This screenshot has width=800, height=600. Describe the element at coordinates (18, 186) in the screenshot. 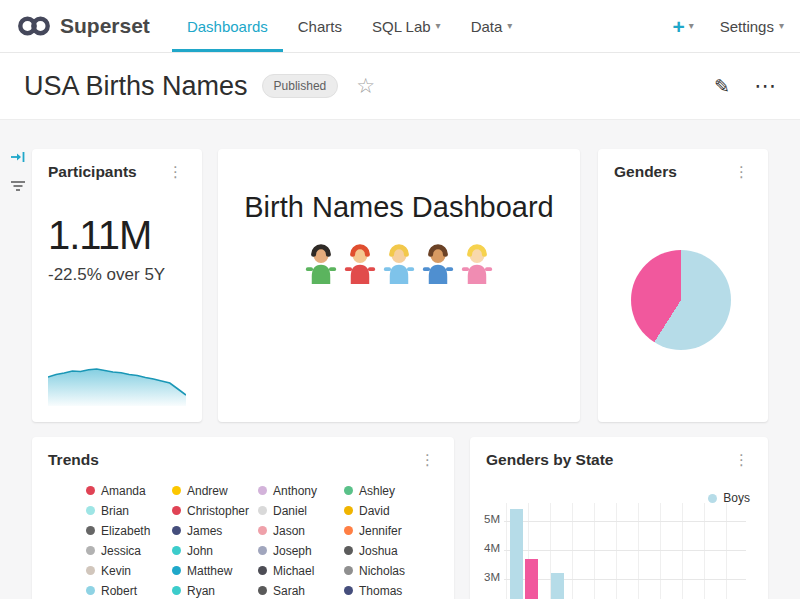

I see `filter-icon` at that location.